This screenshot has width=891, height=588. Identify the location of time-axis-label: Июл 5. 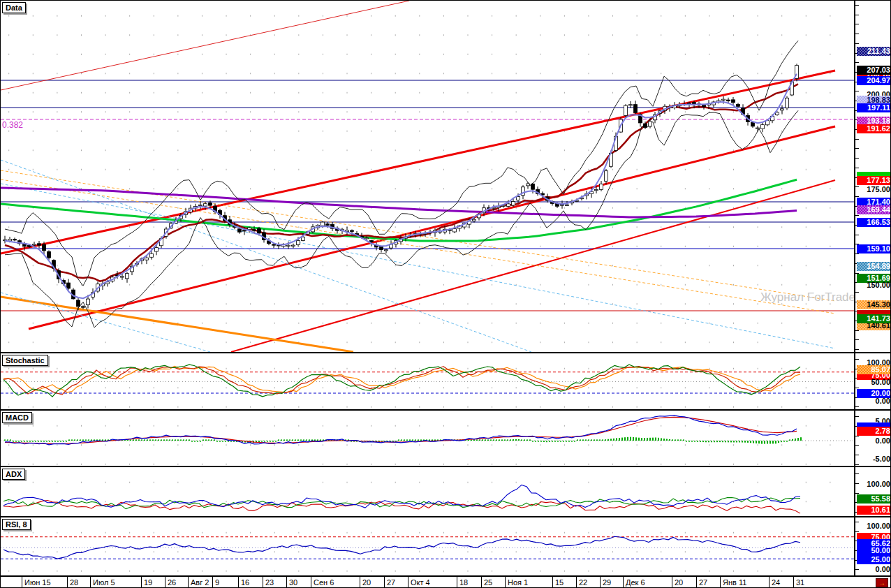
(104, 582).